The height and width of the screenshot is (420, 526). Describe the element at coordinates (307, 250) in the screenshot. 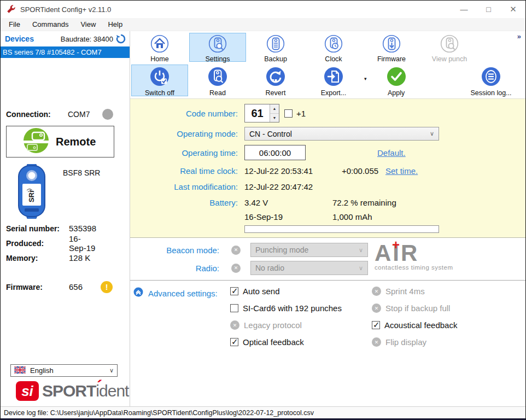

I see `beacon-mode-value: Punching mode` at that location.